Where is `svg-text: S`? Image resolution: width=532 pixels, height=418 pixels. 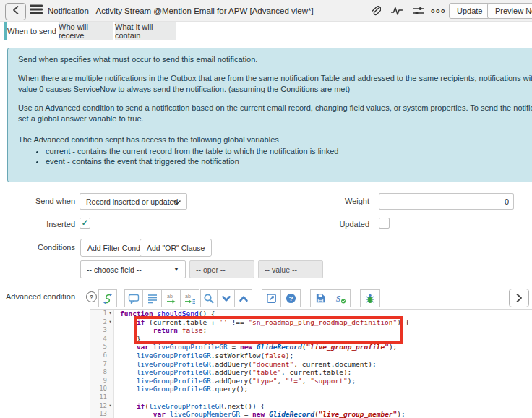 svg-text: S is located at coordinates (338, 299).